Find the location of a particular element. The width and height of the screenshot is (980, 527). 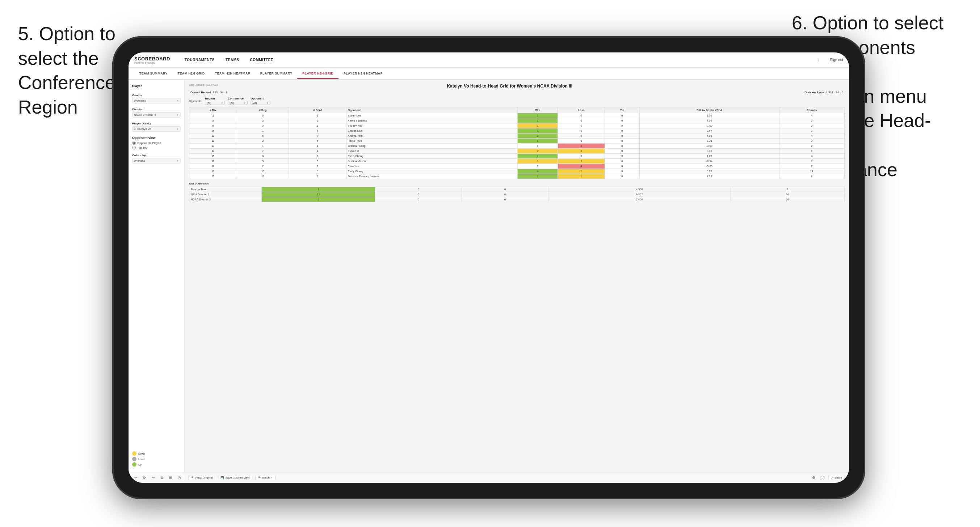

copy-icon: ⧉ is located at coordinates (162, 478).